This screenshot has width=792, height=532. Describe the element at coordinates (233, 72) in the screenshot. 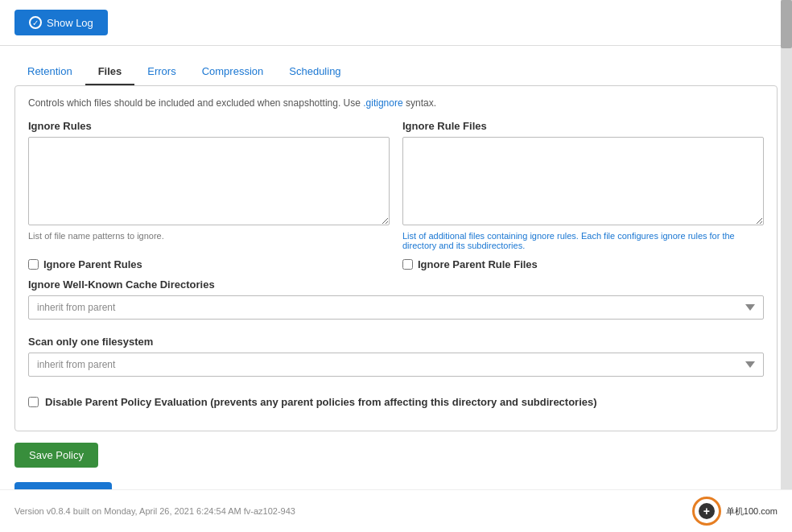

I see `tab-compression: Compression` at that location.